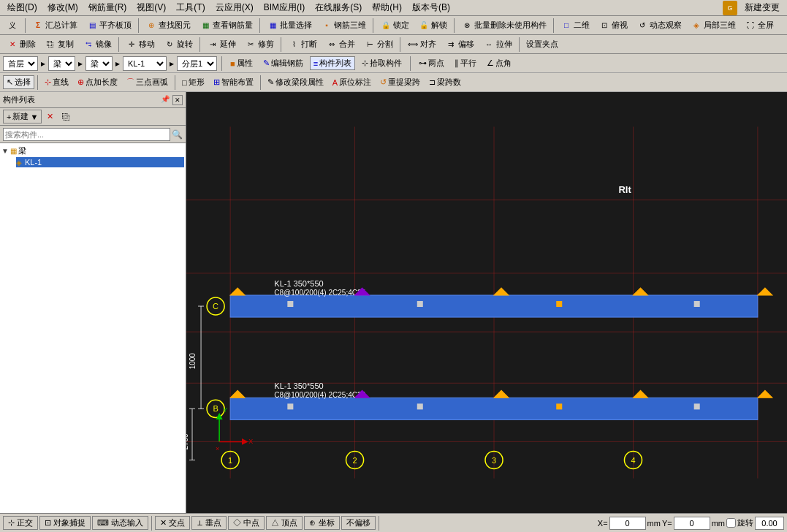 The image size is (787, 532). Describe the element at coordinates (338, 7) in the screenshot. I see `menu-online: 在线服务(S)` at that location.